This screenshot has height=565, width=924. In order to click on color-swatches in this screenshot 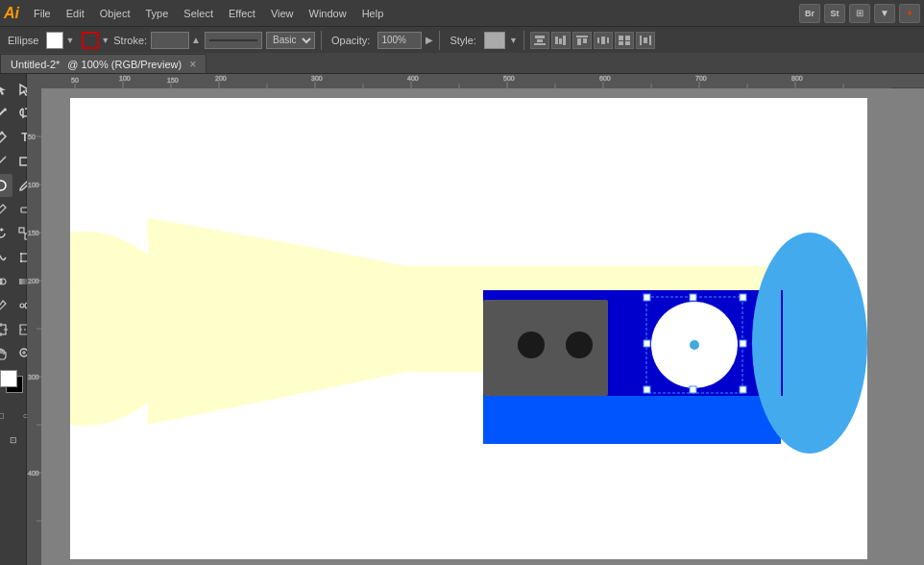, I will do `click(13, 385)`.